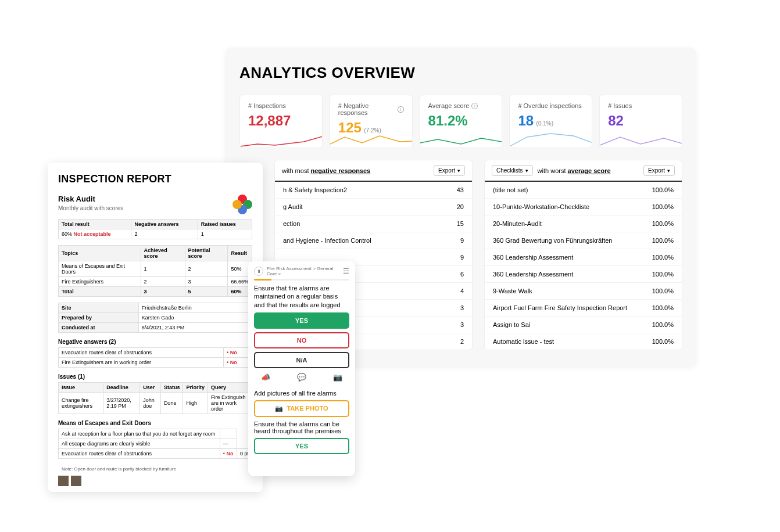 This screenshot has width=780, height=532. What do you see at coordinates (156, 328) in the screenshot?
I see `table-row: Conducted at8/4/2021, 2:43 PM` at bounding box center [156, 328].